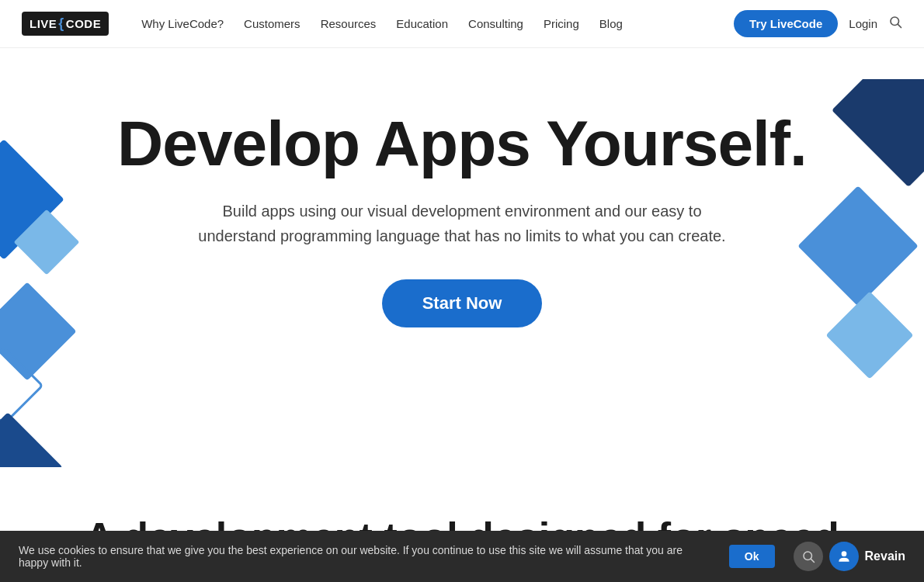 The height and width of the screenshot is (582, 924). Describe the element at coordinates (349, 23) in the screenshot. I see `nav-item-resources: Resources` at that location.